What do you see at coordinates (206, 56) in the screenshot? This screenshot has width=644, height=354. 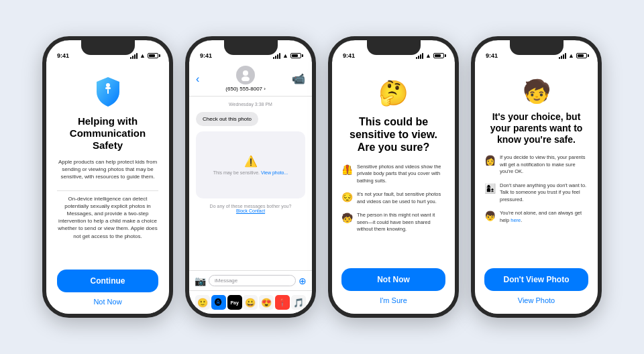 I see `status-time-2: 9:41` at bounding box center [206, 56].